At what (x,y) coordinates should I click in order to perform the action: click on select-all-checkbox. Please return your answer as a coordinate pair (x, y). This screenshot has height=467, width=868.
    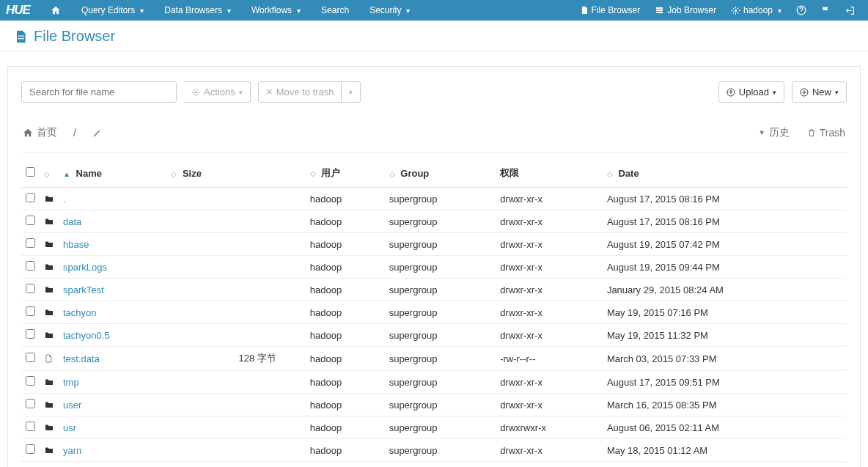
    Looking at the image, I should click on (31, 172).